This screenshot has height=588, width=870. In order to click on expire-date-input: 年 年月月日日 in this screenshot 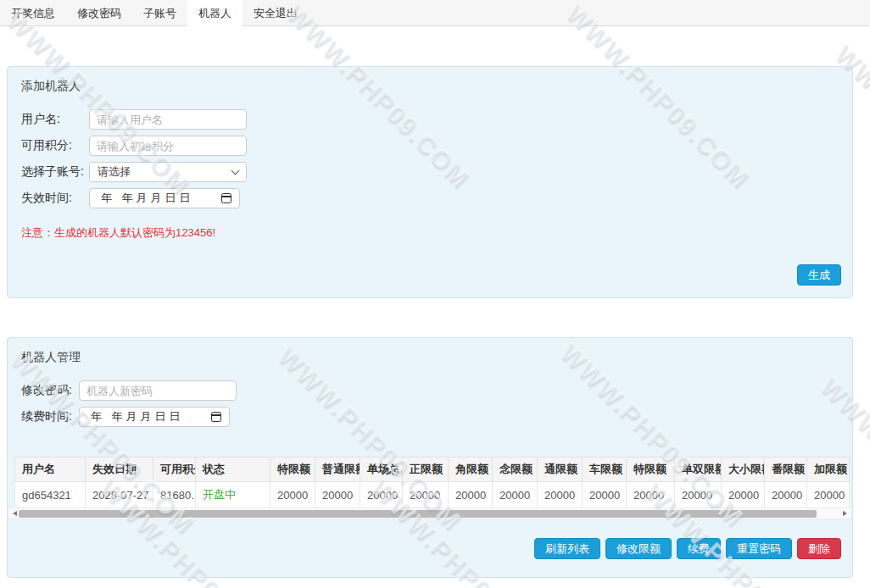, I will do `click(165, 198)`.